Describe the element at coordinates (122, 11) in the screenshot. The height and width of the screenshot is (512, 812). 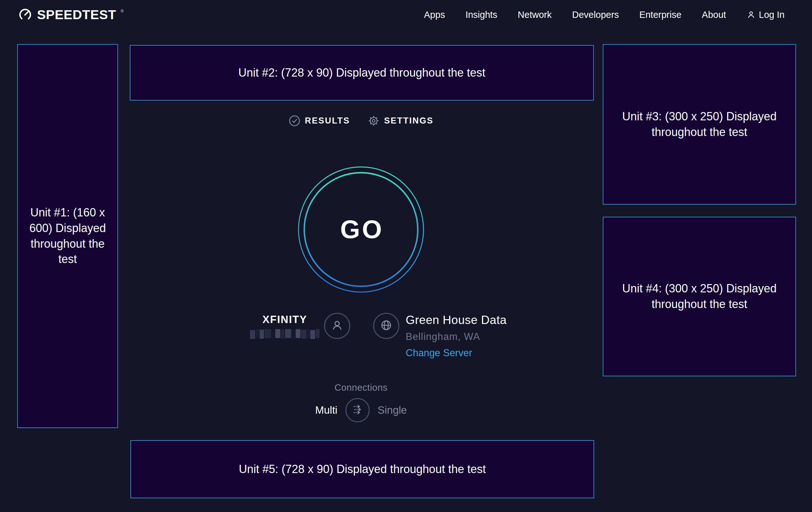
I see `logo-trademark: ®` at that location.